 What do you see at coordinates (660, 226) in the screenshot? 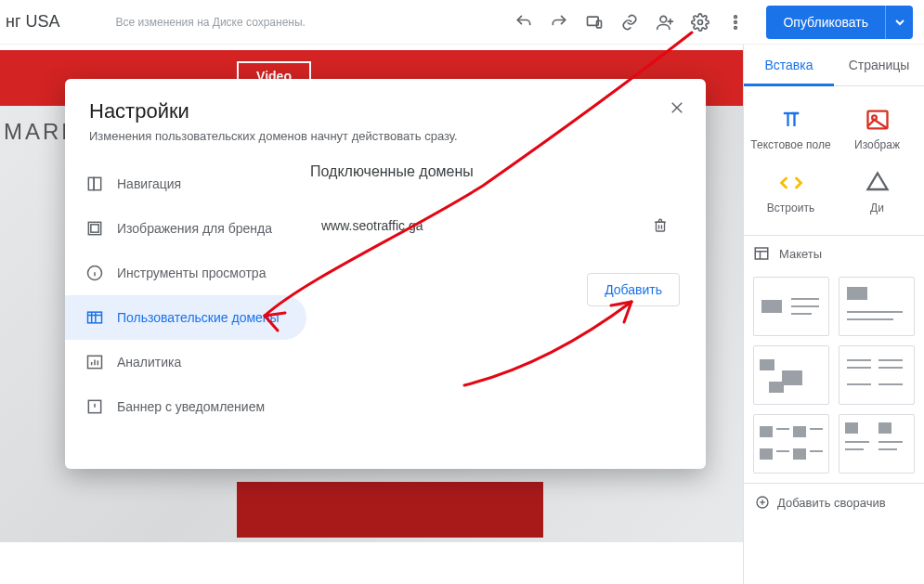
I see `domain-delete-button` at bounding box center [660, 226].